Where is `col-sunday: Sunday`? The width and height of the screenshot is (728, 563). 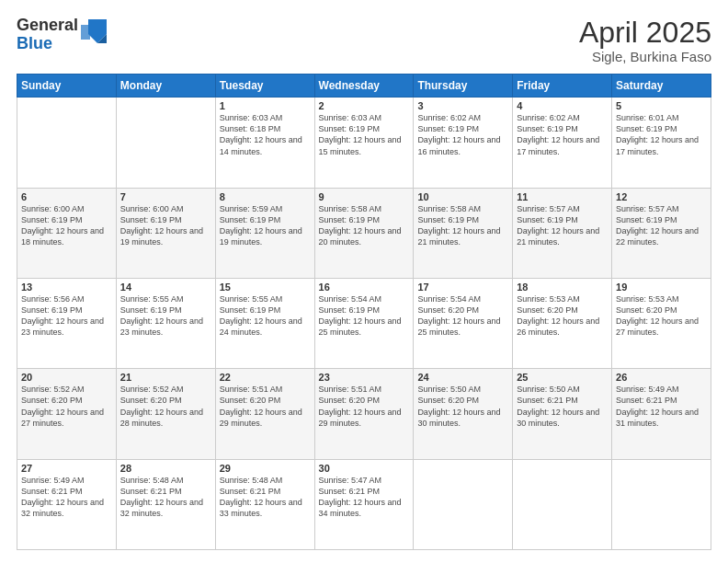 col-sunday: Sunday is located at coordinates (67, 86).